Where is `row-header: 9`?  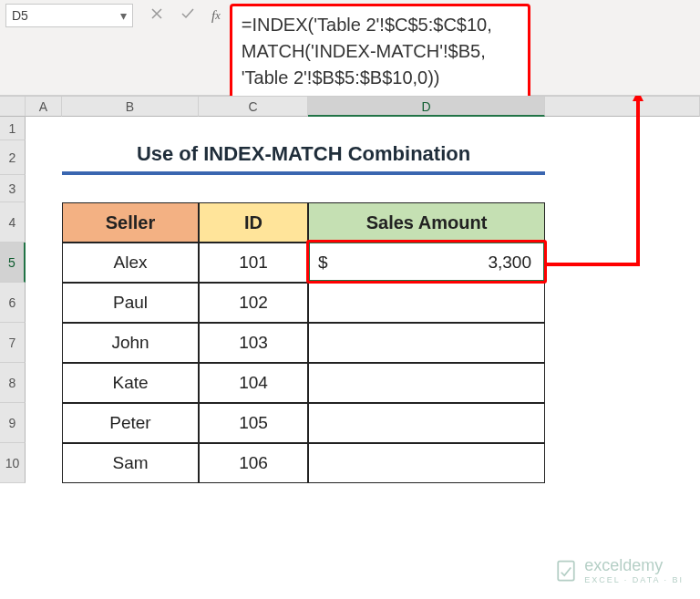
row-header: 9 is located at coordinates (13, 423).